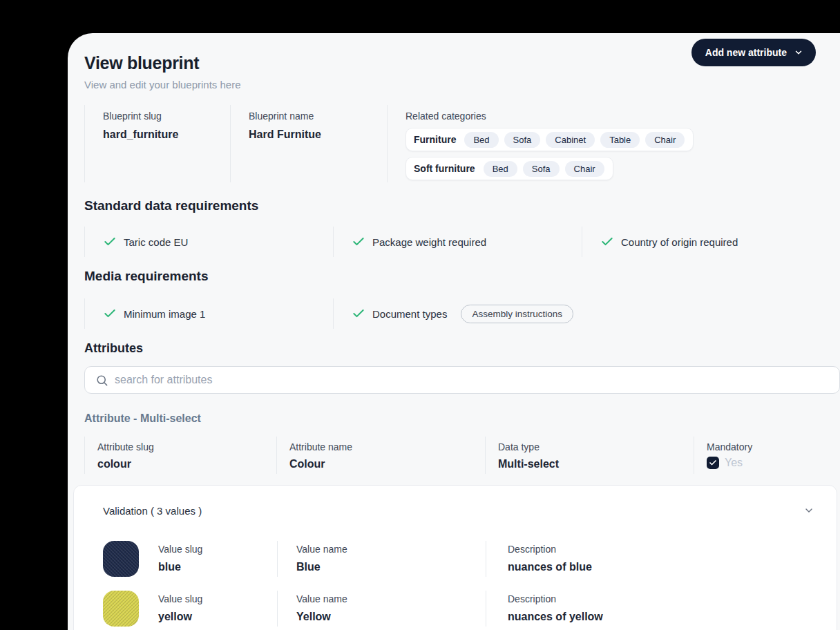 Image resolution: width=840 pixels, height=630 pixels. I want to click on requirement-minimum-image: Minimum image 1, so click(209, 314).